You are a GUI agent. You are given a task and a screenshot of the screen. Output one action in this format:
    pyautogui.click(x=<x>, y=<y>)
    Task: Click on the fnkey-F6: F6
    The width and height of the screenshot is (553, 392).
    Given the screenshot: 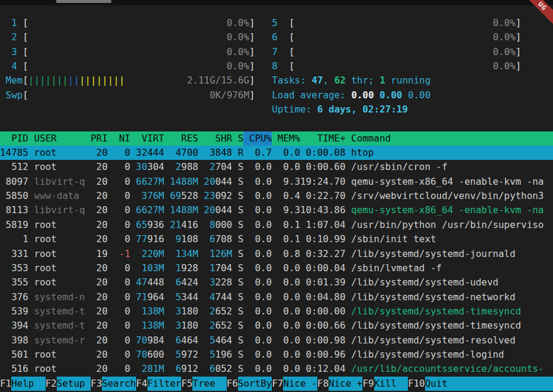 What is the action you would take?
    pyautogui.click(x=232, y=384)
    